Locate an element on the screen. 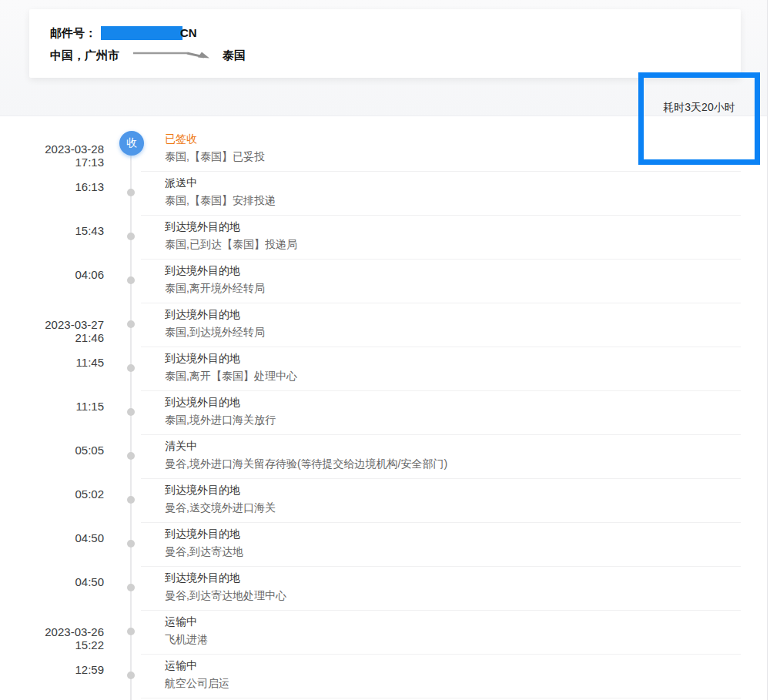 The width and height of the screenshot is (770, 700). event-time: 11:15 is located at coordinates (52, 407).